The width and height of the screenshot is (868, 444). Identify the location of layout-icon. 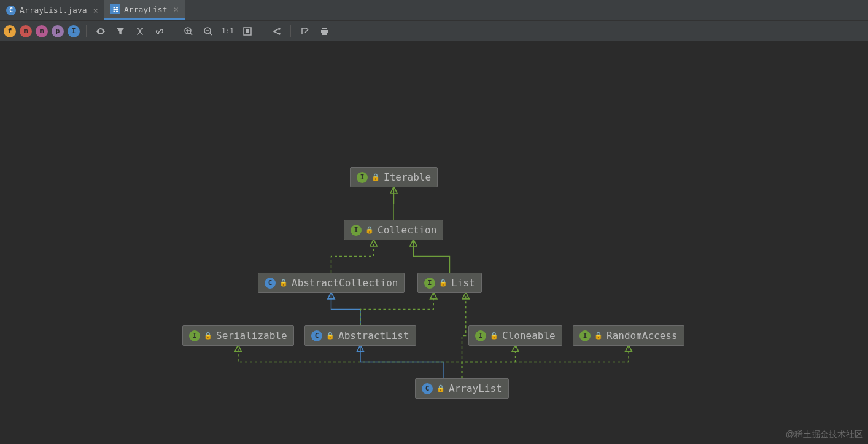
(140, 31).